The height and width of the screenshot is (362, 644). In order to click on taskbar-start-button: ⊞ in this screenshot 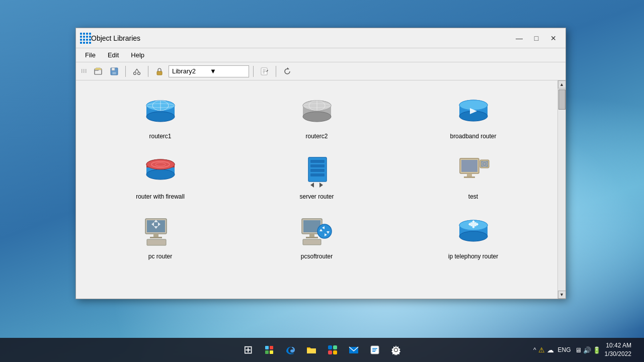, I will do `click(248, 350)`.